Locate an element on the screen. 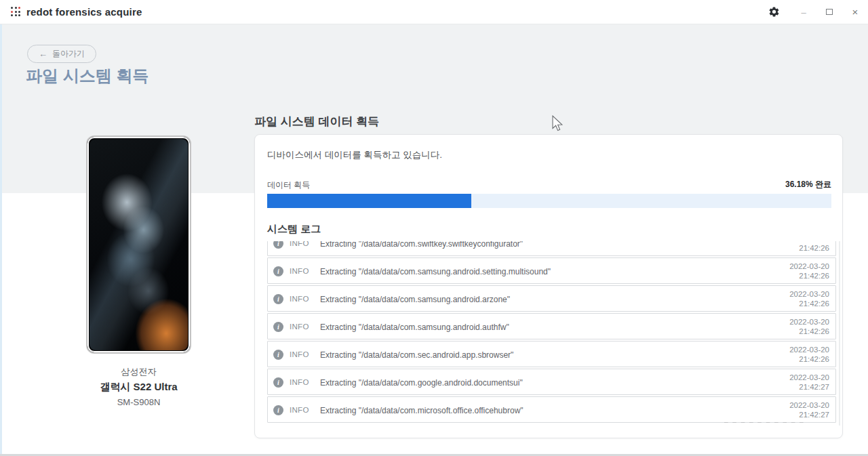 The height and width of the screenshot is (456, 868). status-message: 디바이스에서 데이터를 획득하고 있습니다. is located at coordinates (355, 155).